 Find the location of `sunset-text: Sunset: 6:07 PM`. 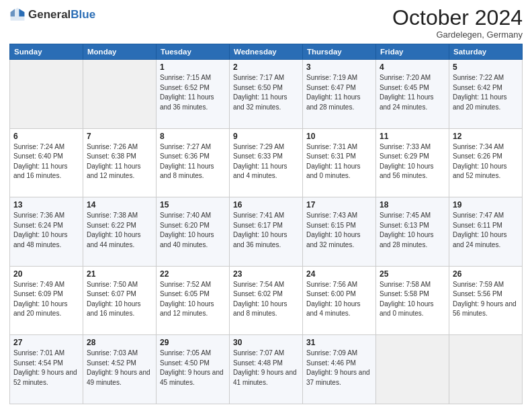

sunset-text: Sunset: 6:07 PM is located at coordinates (112, 294).